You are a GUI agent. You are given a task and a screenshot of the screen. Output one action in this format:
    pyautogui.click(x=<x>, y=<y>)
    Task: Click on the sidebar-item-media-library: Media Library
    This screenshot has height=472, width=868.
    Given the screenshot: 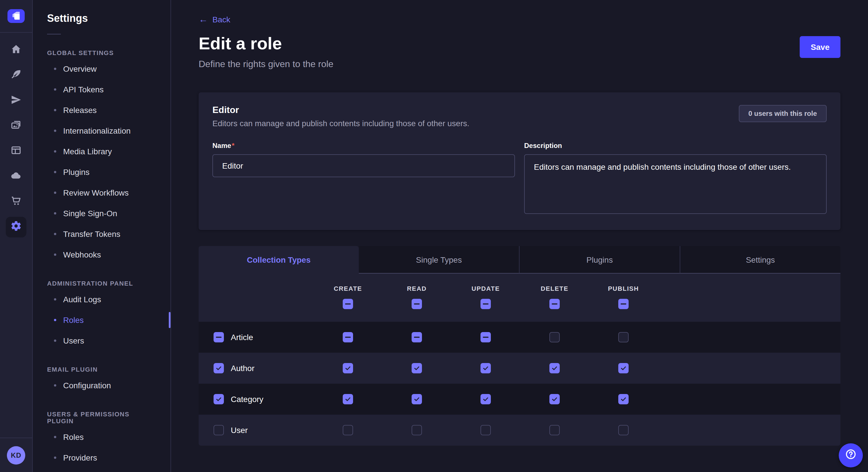 What is the action you would take?
    pyautogui.click(x=102, y=151)
    